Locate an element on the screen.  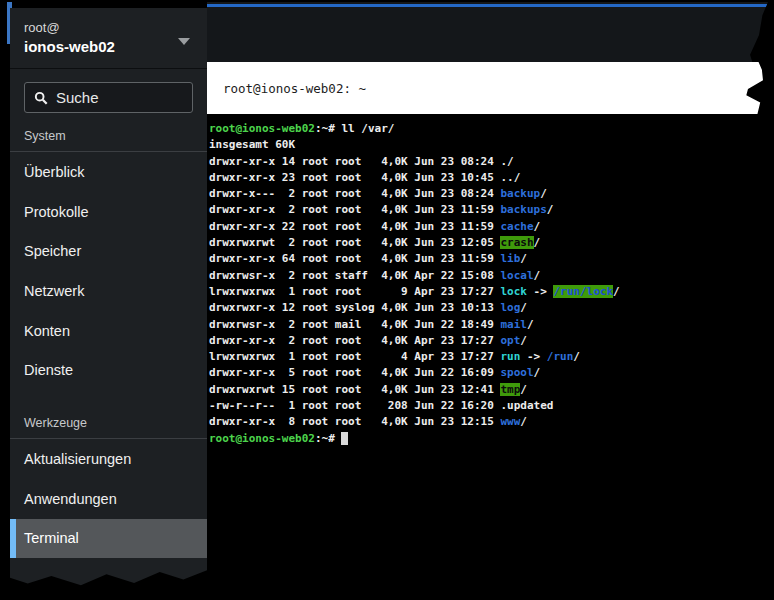
terminal-line: drwxr-x--- 2 root root 4,0K Jun 23 08:24… is located at coordinates (492, 194).